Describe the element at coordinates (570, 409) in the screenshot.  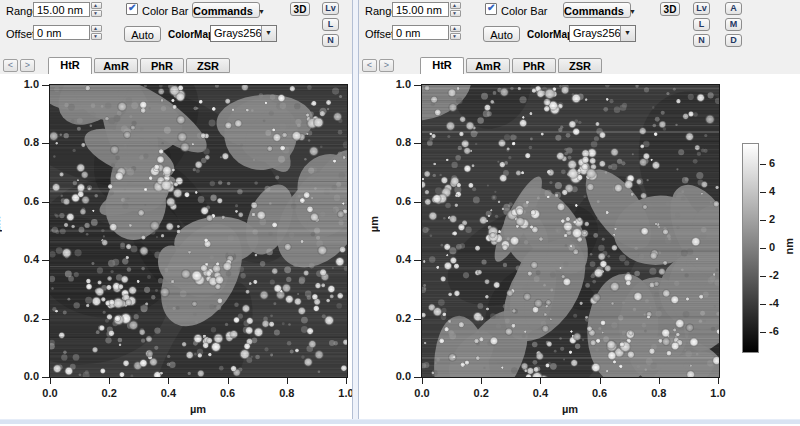
I see `x-axis-unit-label: µm` at that location.